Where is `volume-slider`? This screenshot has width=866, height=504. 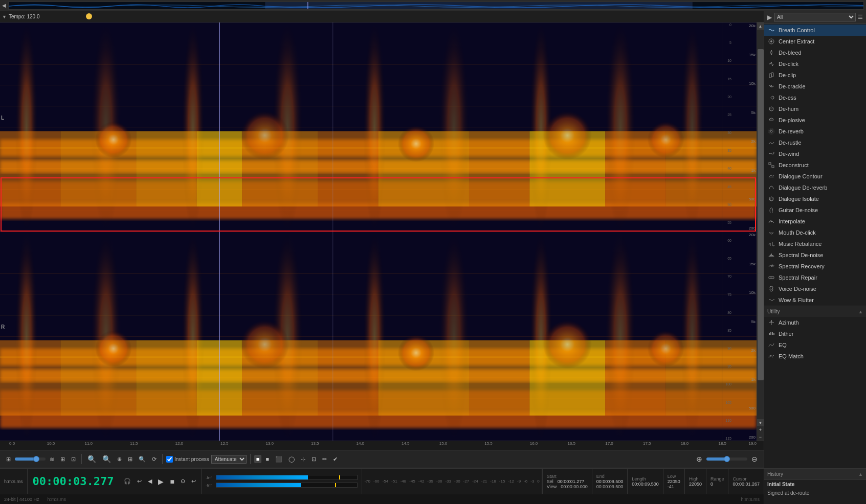
volume-slider is located at coordinates (30, 459).